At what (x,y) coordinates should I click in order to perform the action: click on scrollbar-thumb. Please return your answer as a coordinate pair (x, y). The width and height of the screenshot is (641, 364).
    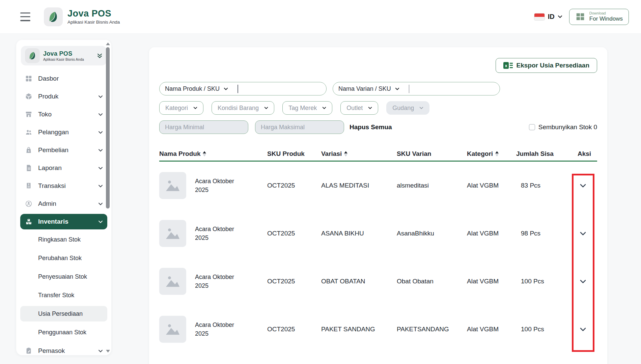
    Looking at the image, I should click on (108, 128).